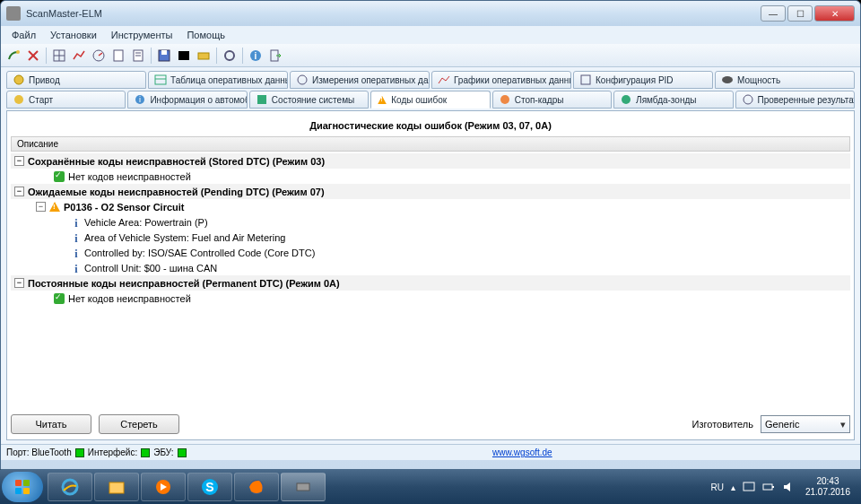  Describe the element at coordinates (230, 81) in the screenshot. I see `tab-label: Таблица оперативных данных` at that location.